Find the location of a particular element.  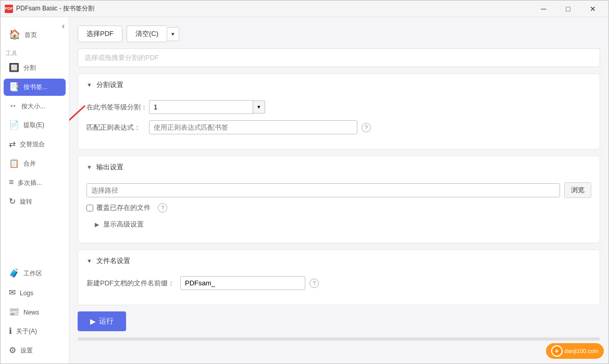

merge-icon: 📋 is located at coordinates (14, 164).